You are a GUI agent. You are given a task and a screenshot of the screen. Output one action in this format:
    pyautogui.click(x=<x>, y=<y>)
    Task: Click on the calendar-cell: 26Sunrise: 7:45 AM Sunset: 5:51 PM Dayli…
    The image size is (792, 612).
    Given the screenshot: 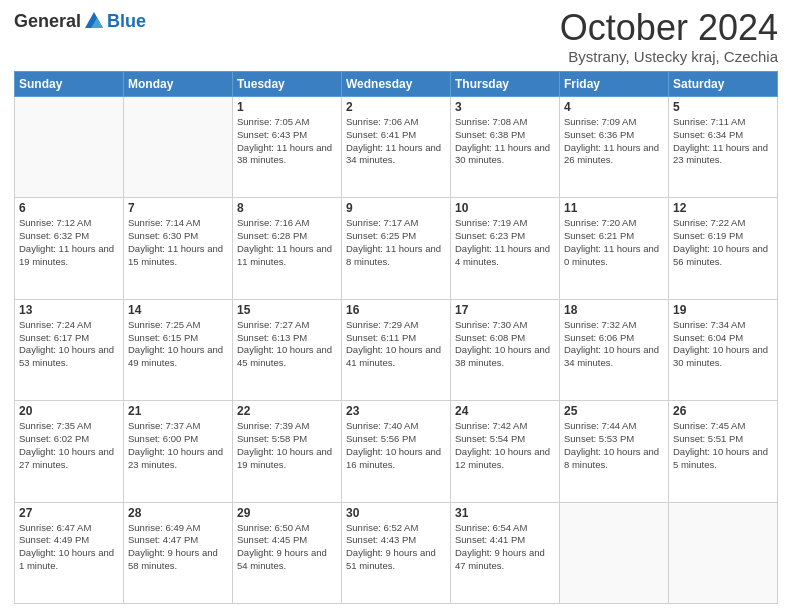 What is the action you would take?
    pyautogui.click(x=724, y=452)
    